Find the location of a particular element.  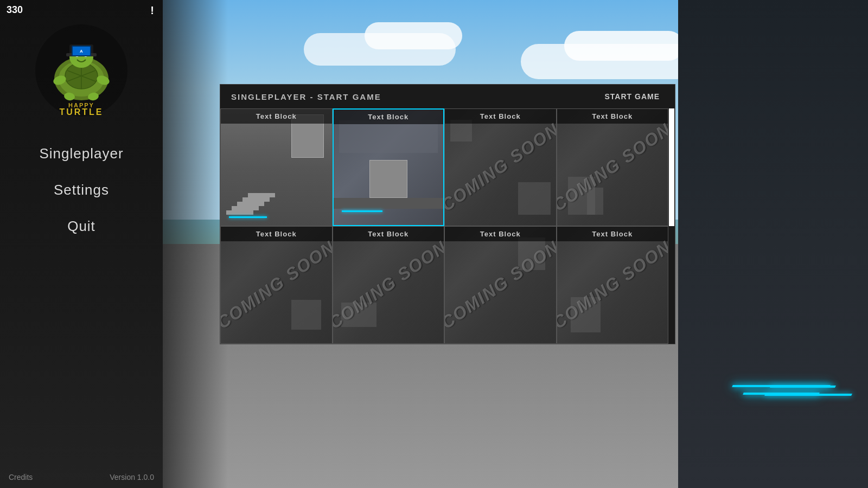

nav-settings: Settings is located at coordinates (81, 190).